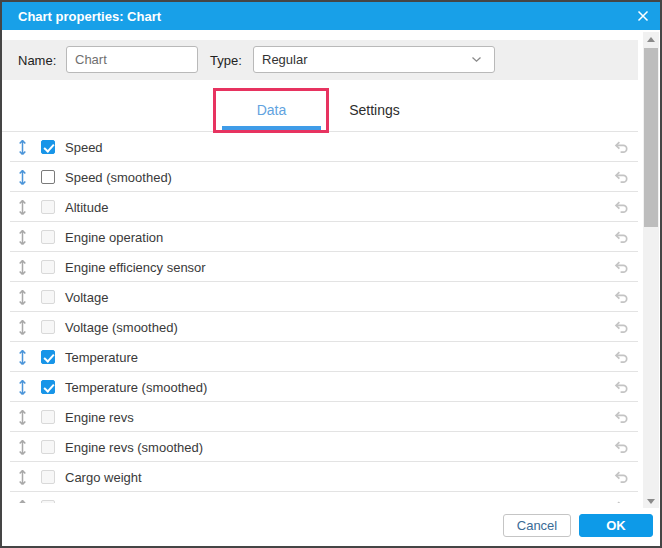  What do you see at coordinates (132, 60) in the screenshot?
I see `name-input` at bounding box center [132, 60].